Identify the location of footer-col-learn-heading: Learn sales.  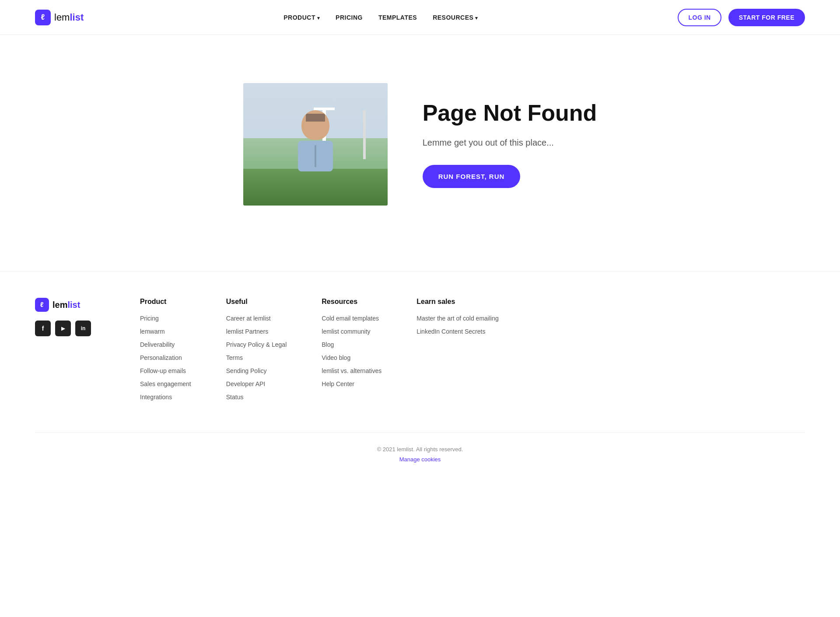
(458, 302).